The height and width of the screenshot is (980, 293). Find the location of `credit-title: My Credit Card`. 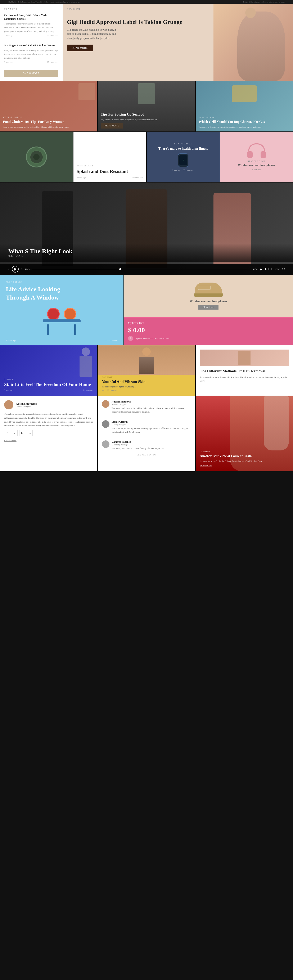

credit-title: My Credit Card is located at coordinates (209, 323).